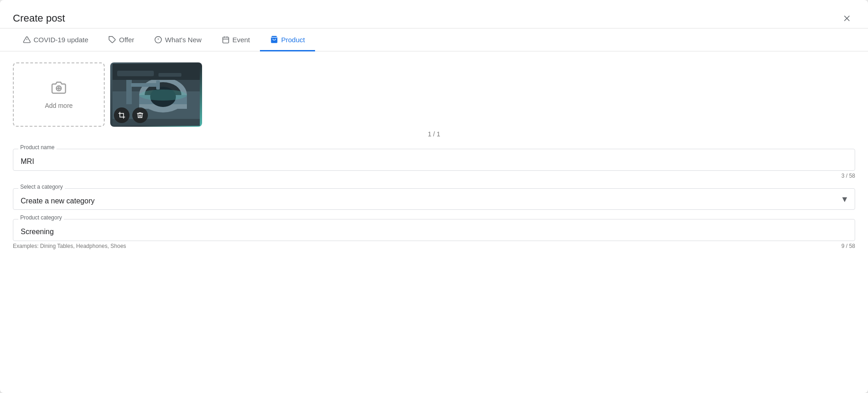  Describe the element at coordinates (434, 160) in the screenshot. I see `product-name-input` at that location.